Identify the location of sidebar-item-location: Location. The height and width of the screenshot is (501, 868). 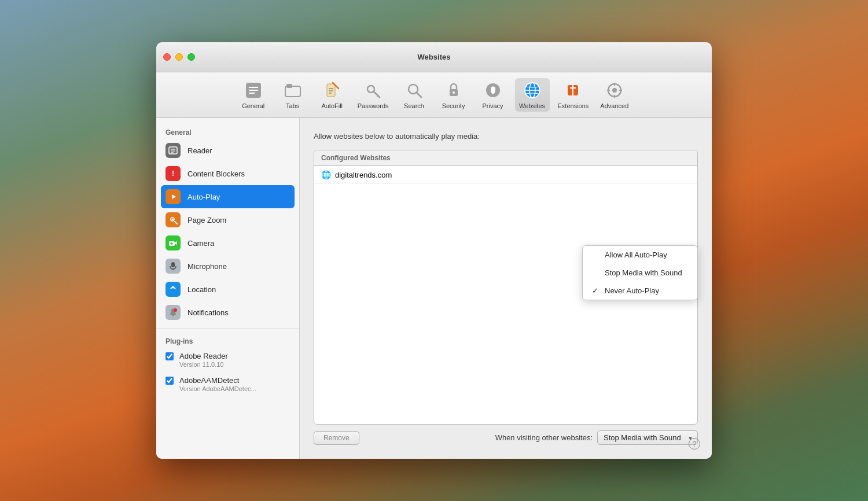
(228, 289).